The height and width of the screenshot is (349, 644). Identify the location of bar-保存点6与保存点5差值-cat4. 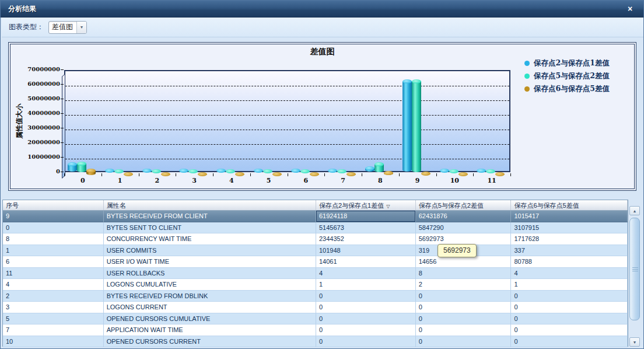
(240, 175).